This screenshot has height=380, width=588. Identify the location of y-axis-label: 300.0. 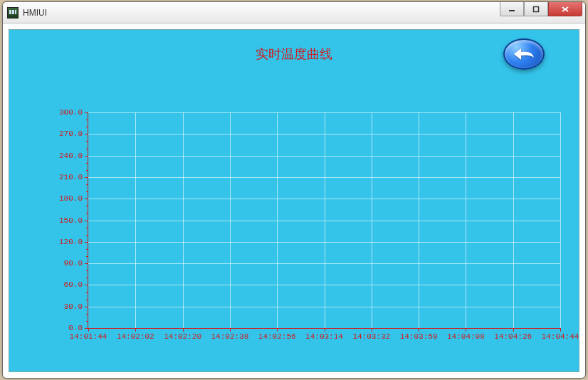
(71, 112).